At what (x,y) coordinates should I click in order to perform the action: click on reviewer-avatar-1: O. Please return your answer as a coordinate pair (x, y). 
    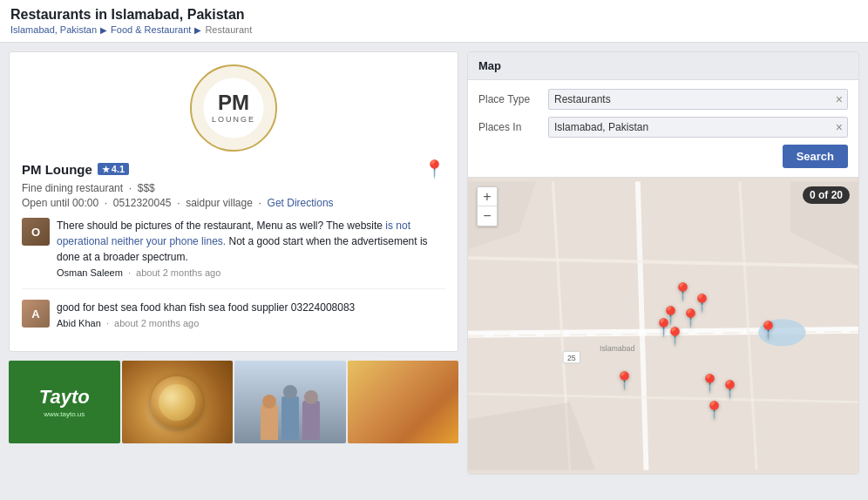
    Looking at the image, I should click on (36, 232).